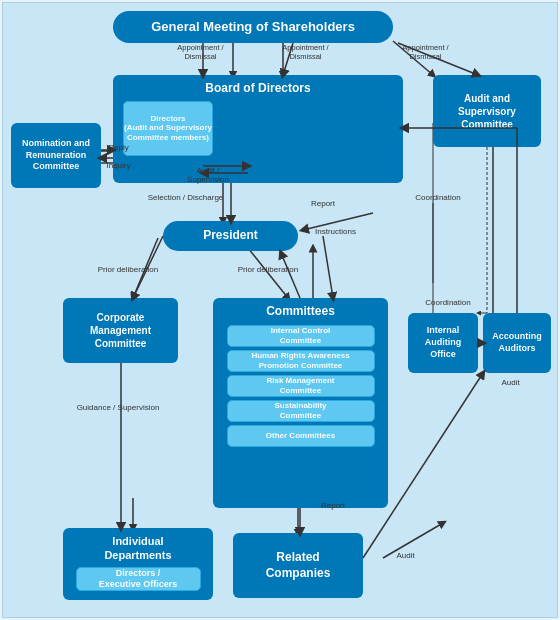 Image resolution: width=560 pixels, height=620 pixels. I want to click on prior-delib-label-1: Prior deliberation, so click(128, 270).